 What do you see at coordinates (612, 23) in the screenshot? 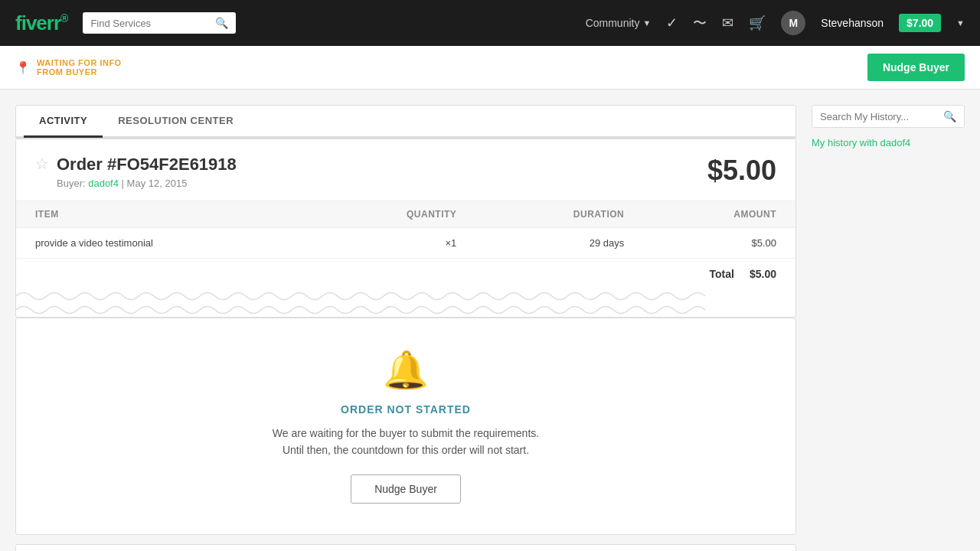
I see `community-label: Community` at bounding box center [612, 23].